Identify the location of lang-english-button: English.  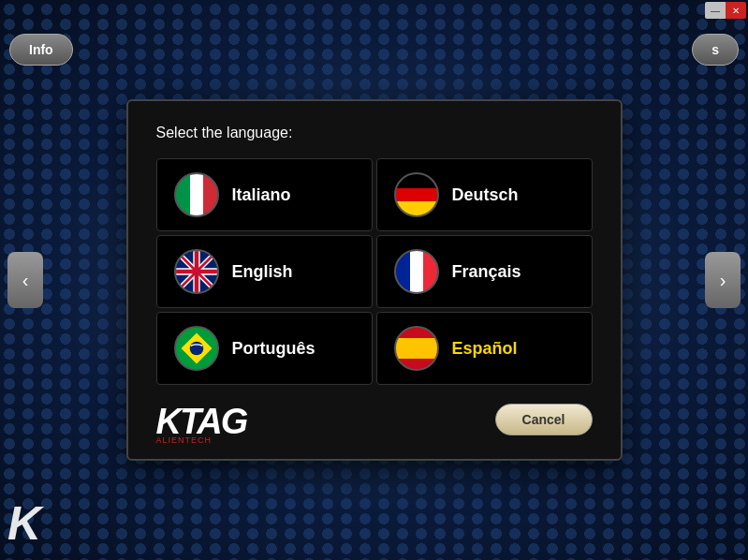
(264, 272).